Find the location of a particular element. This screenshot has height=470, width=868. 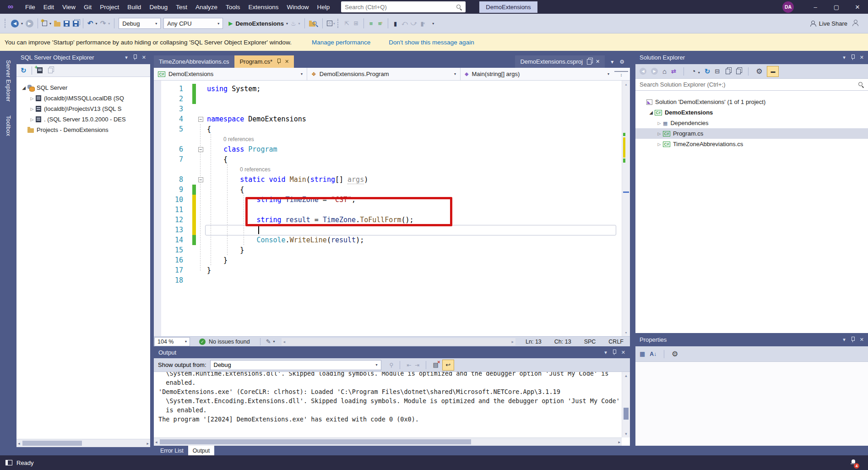

solution-tree: Solution 'DemoExtensions' (1 of 1 projec… is located at coordinates (752, 212).